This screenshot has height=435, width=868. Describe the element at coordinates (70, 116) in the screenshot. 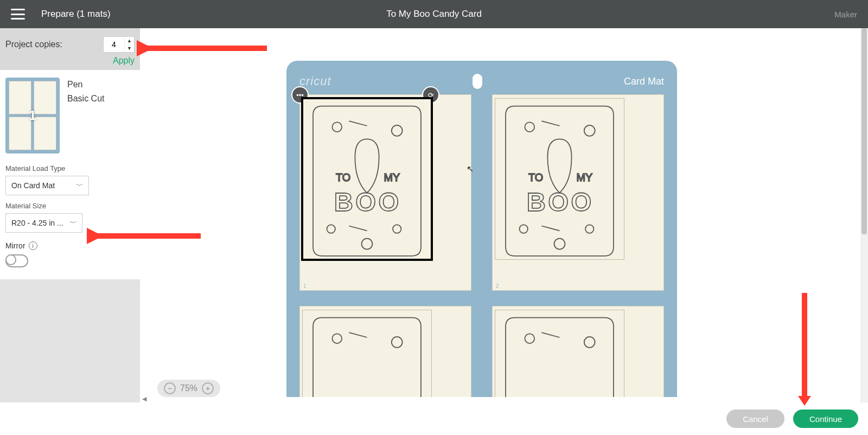

I see `mat-row: 1 Pen Basic Cut` at that location.